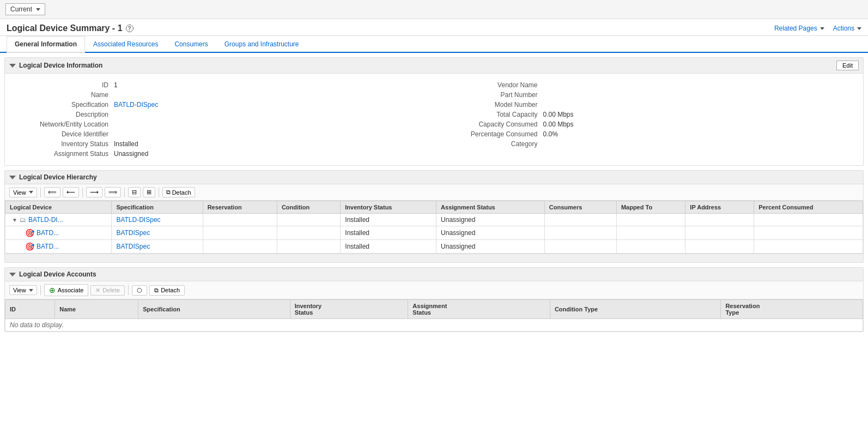 The height and width of the screenshot is (433, 868). Describe the element at coordinates (847, 28) in the screenshot. I see `actions-link: Actions` at that location.